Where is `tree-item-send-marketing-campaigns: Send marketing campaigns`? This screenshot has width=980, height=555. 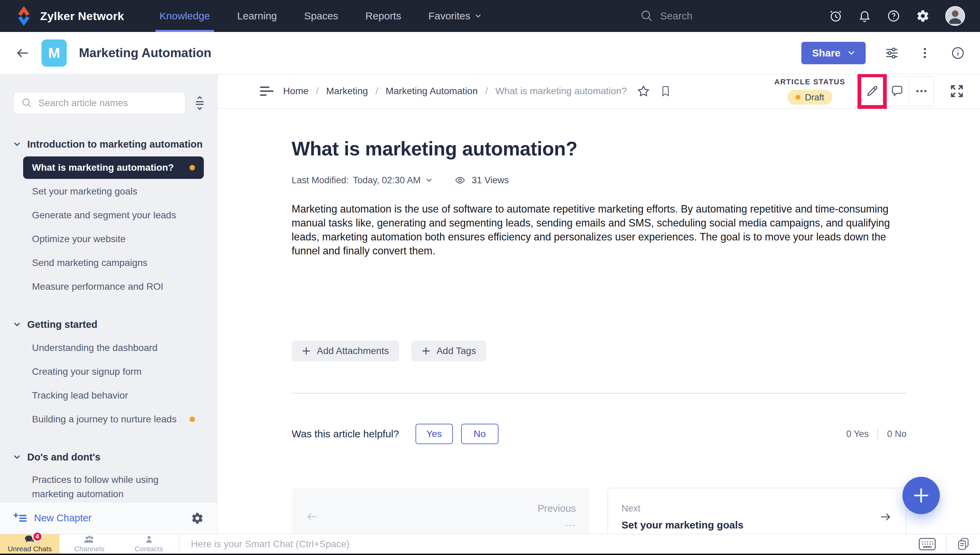
tree-item-send-marketing-campaigns: Send marketing campaigns is located at coordinates (114, 263).